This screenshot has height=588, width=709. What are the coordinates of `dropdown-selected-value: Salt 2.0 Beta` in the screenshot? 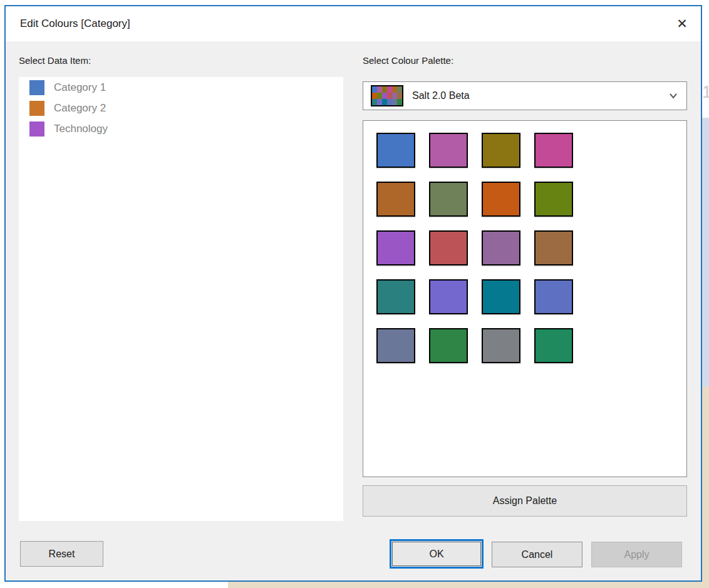 It's located at (540, 96).